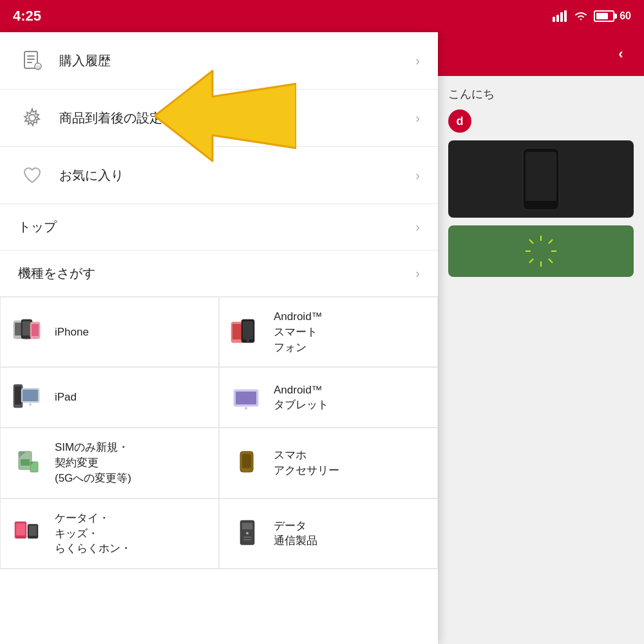 This screenshot has height=644, width=644. Describe the element at coordinates (29, 332) in the screenshot. I see `iphone-thumb` at that location.